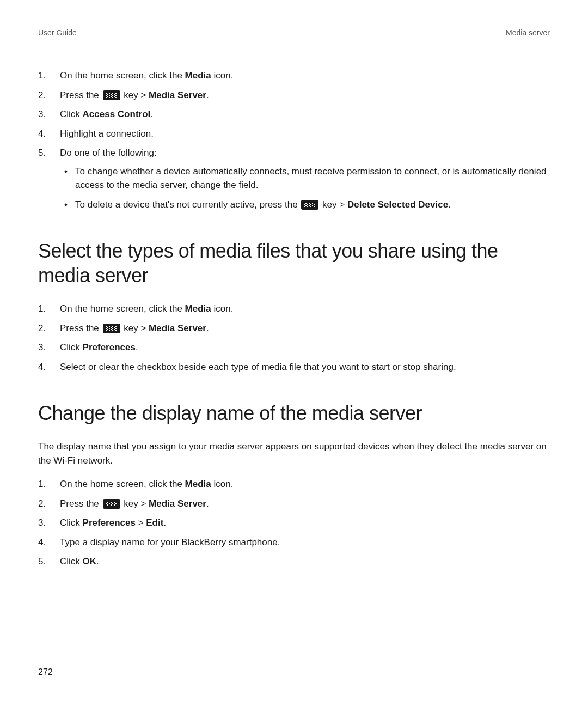 The image size is (588, 706). Describe the element at coordinates (294, 179) in the screenshot. I see `list-item: Do one of the following: To change wheth…` at that location.